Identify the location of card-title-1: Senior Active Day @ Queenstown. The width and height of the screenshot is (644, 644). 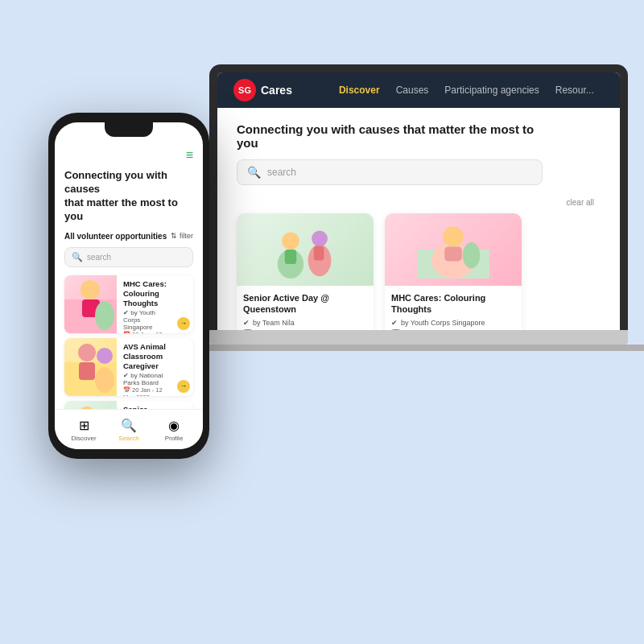
(305, 304).